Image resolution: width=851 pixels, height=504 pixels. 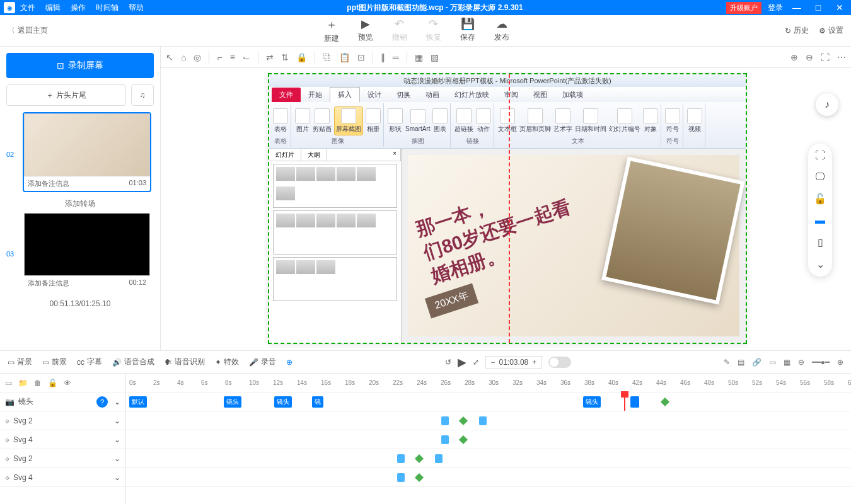 I want to click on ppt-tab-7: 审阅, so click(x=511, y=94).